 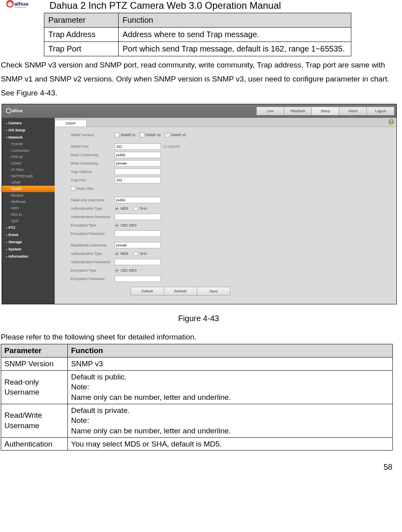 I want to click on ui-topbar: alhua Live Playback Setup Alarm Logout, so click(x=199, y=111).